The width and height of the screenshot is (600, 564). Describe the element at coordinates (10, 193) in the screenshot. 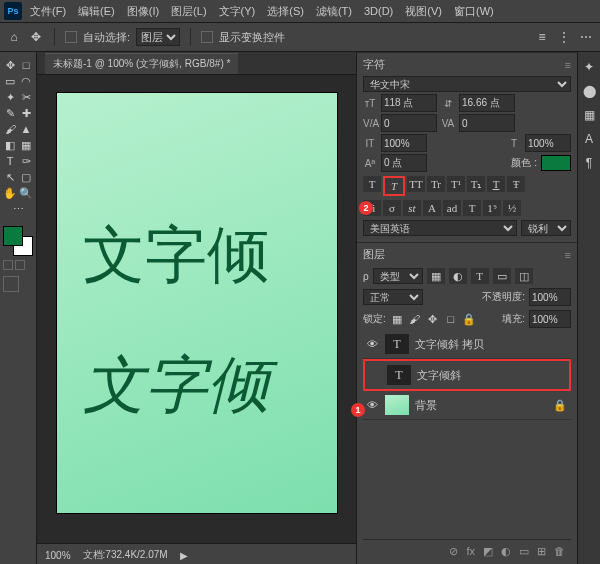

I see `hand-tool: ✋` at that location.